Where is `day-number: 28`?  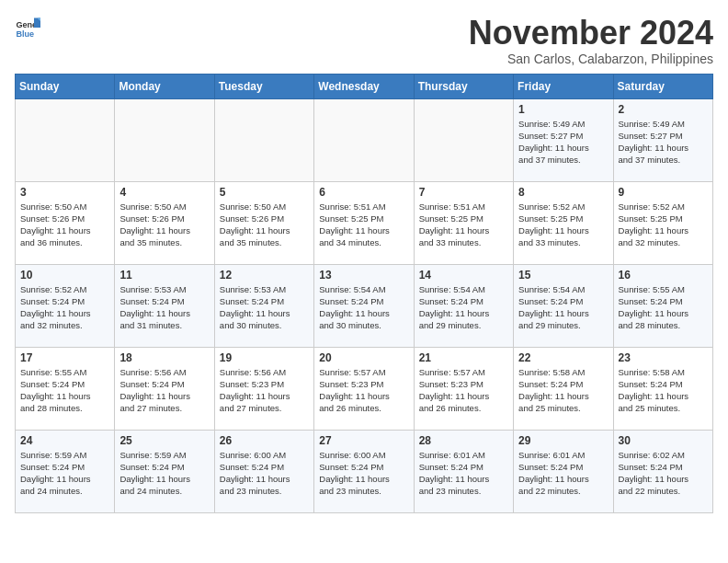
day-number: 28 is located at coordinates (463, 441).